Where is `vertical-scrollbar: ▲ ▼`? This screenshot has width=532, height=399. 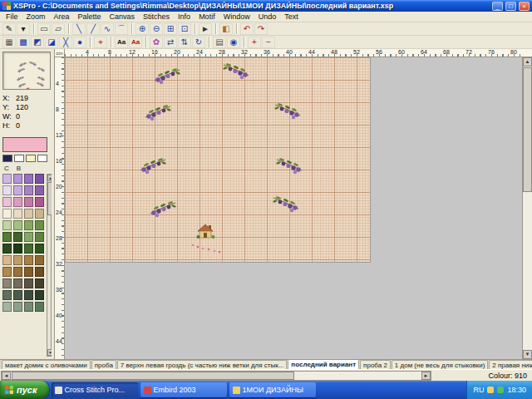 vertical-scrollbar: ▲ ▼ is located at coordinates (527, 208).